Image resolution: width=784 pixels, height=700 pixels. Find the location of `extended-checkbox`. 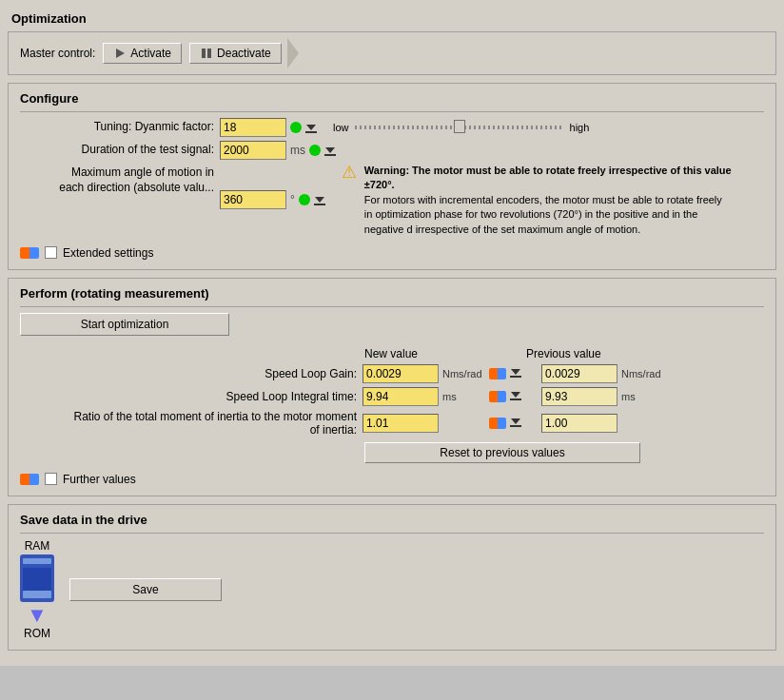

extended-checkbox is located at coordinates (51, 253).